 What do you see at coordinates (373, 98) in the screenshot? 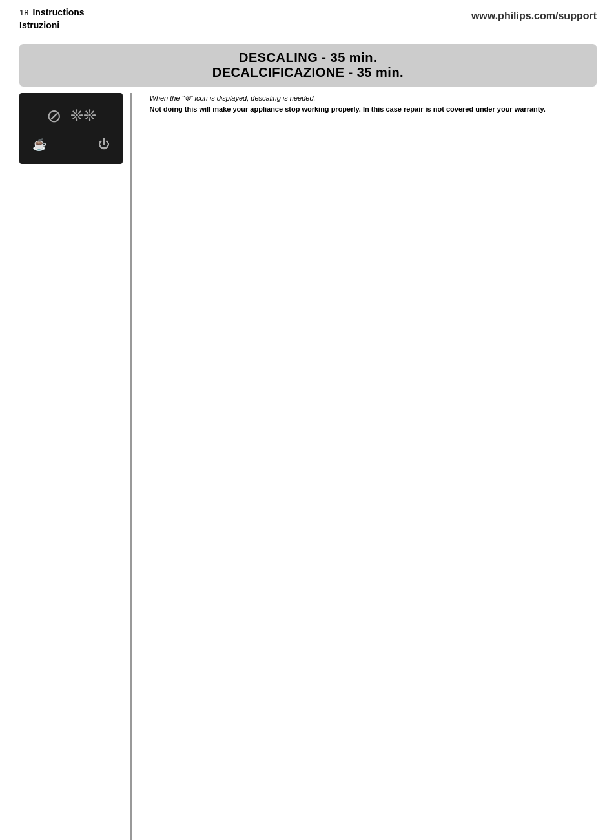
I see `en-warning-italic: When the "❊" icon is displayed, descalin…` at bounding box center [373, 98].